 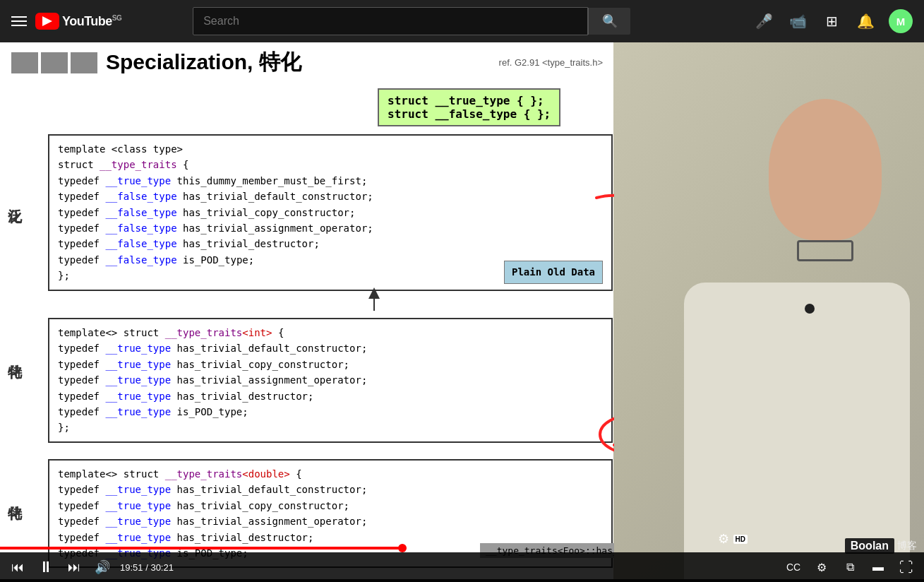 What do you see at coordinates (47, 21) in the screenshot?
I see `youtube-logo-icon` at bounding box center [47, 21].